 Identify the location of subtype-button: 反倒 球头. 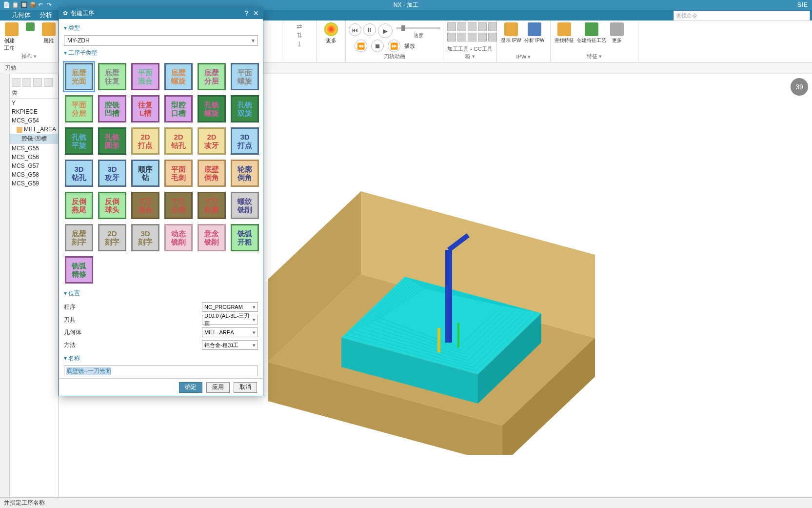
(112, 205).